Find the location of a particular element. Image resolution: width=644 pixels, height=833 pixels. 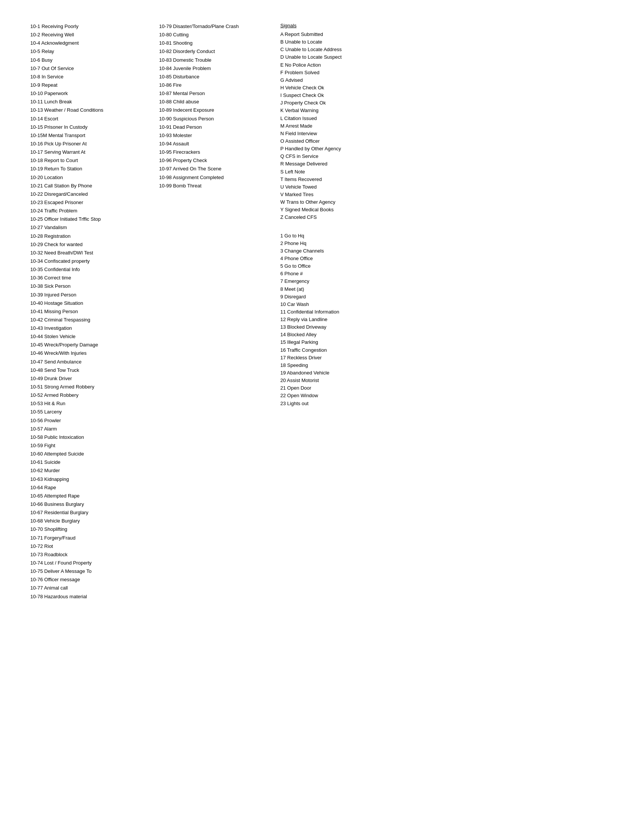

list-item: 10-89 Indecent Exposure is located at coordinates (216, 110).